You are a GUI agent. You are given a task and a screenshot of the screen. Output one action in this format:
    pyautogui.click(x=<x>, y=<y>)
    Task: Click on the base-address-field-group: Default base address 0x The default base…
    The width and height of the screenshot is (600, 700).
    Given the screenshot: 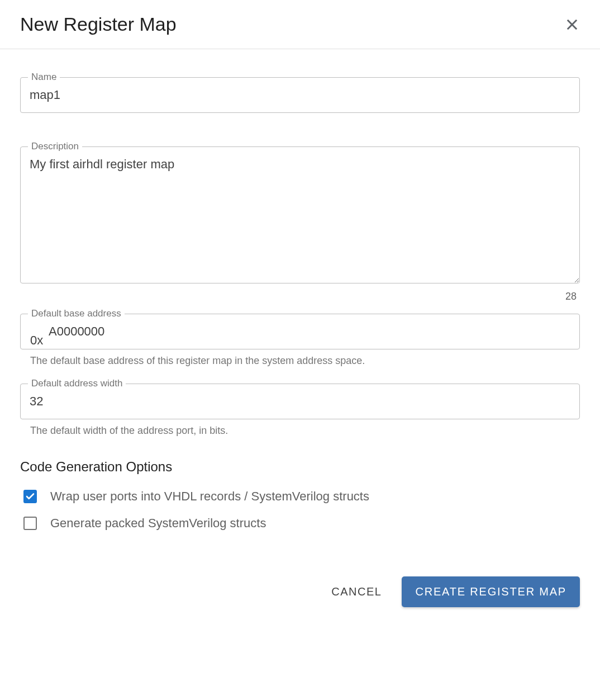 What is the action you would take?
    pyautogui.click(x=300, y=340)
    